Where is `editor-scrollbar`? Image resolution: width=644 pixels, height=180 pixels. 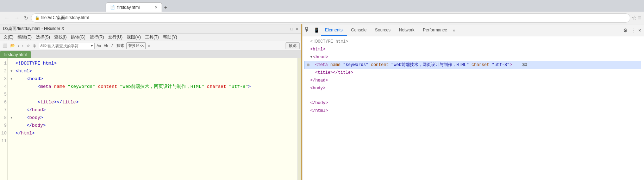 editor-scrollbar is located at coordinates (299, 119).